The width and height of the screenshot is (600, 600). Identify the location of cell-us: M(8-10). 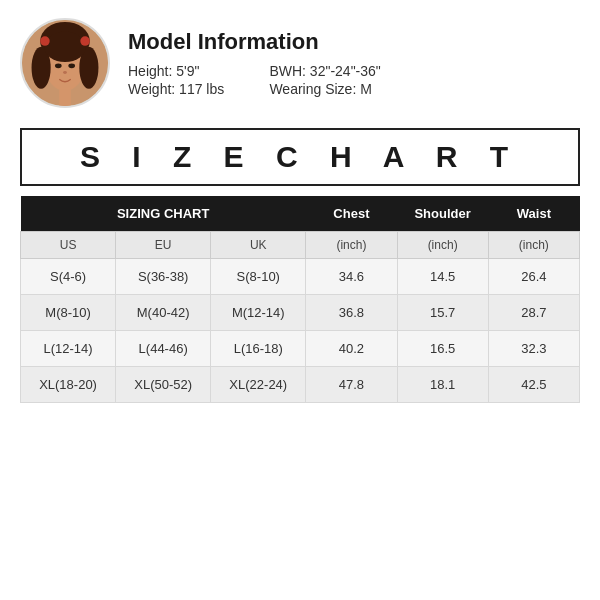
(68, 313).